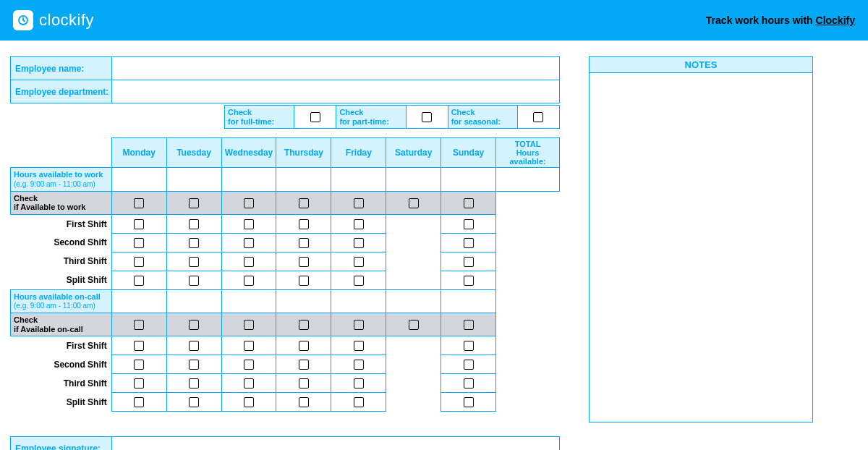 The height and width of the screenshot is (450, 868). What do you see at coordinates (61, 203) in the screenshot?
I see `check-avail-work-label: Check if Available to work` at bounding box center [61, 203].